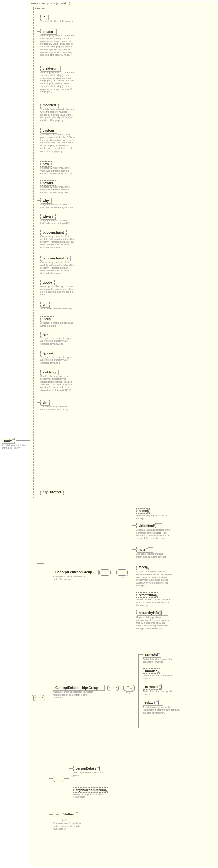 The image size is (218, 868). What do you see at coordinates (58, 242) in the screenshot?
I see `attr-pubconstraint-desc: One or many constraints that apply to pu…` at bounding box center [58, 242].